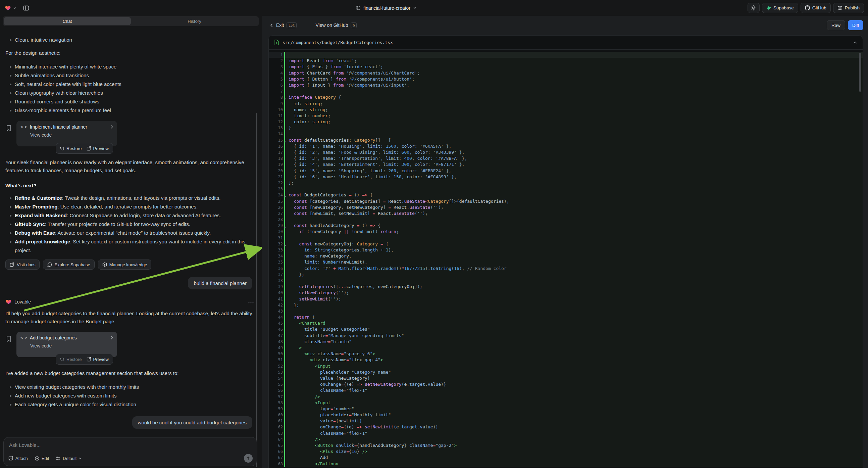 Image resolution: width=868 pixels, height=468 pixels. What do you see at coordinates (566, 354) in the screenshot?
I see `code-line: 50 <div className="space-y-6">` at bounding box center [566, 354].